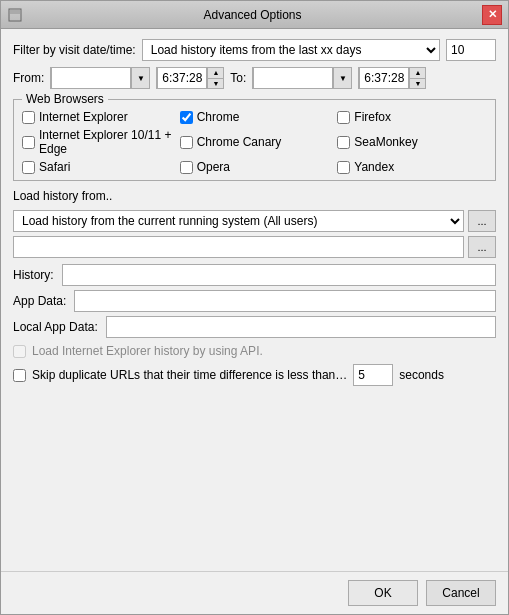 The width and height of the screenshot is (509, 615). Describe the element at coordinates (254, 301) in the screenshot. I see `app-data-row: App Data:` at that location.